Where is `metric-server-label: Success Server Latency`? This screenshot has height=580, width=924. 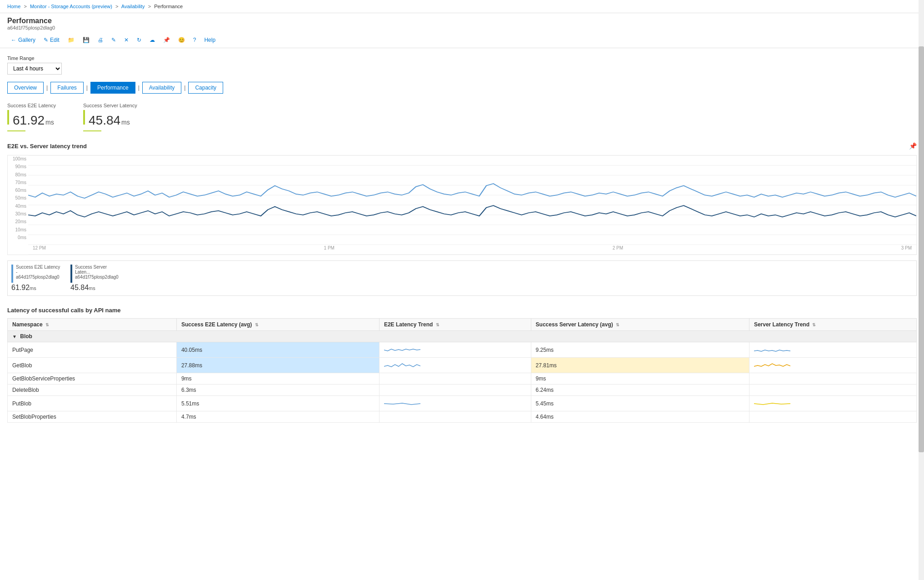 metric-server-label: Success Server Latency is located at coordinates (110, 105).